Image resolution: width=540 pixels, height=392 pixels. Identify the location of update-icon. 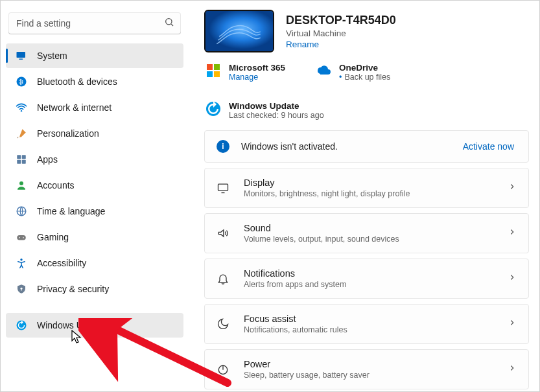
(214, 110).